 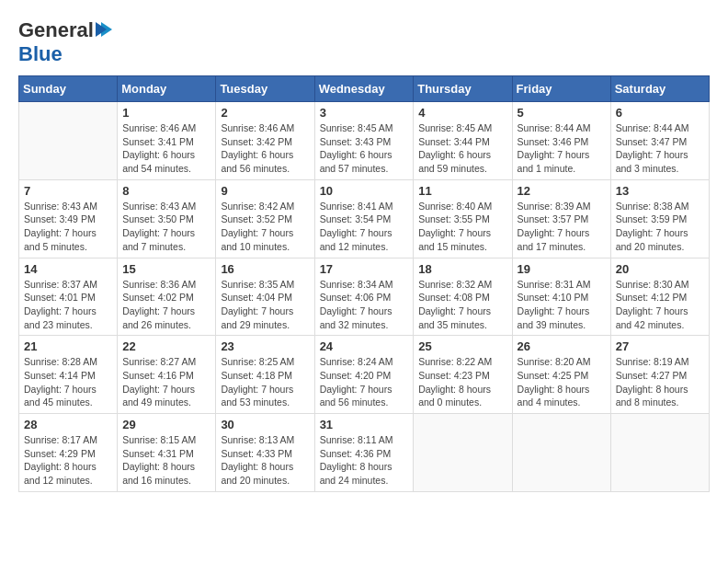 I want to click on calendar-cell: 1Sunrise: 8:46 AM Sunset: 3:41 PM Daylig…, so click(x=167, y=142).